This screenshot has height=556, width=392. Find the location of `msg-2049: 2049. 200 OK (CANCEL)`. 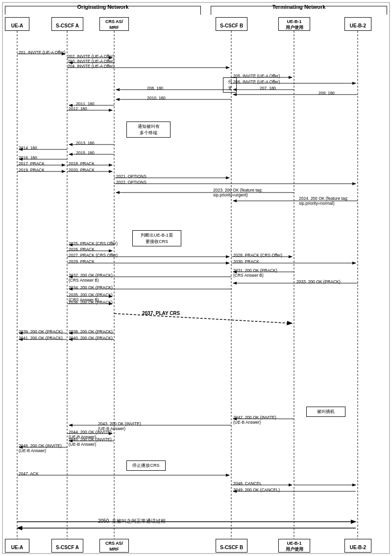

msg-2049: 2049. 200 OK (CANCEL) is located at coordinates (257, 490).